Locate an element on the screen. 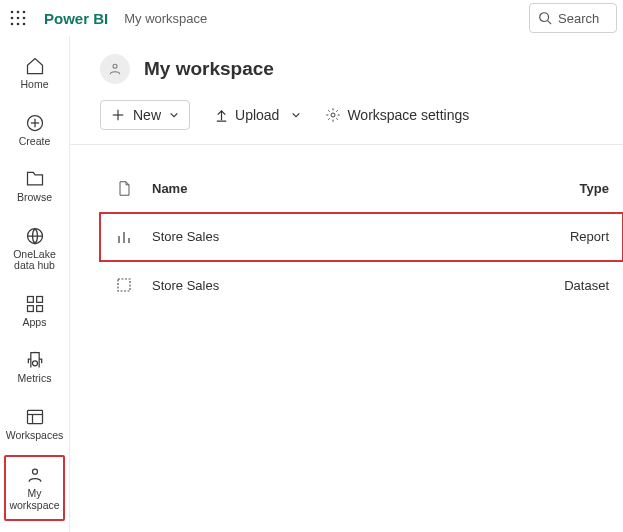 This screenshot has width=623, height=532. sidebar-item-create: Create is located at coordinates (34, 130).